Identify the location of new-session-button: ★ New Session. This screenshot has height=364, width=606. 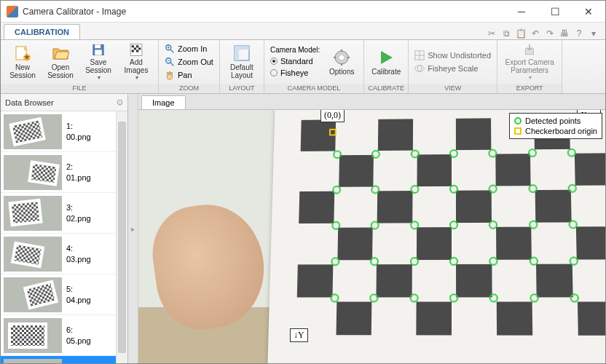
(23, 62).